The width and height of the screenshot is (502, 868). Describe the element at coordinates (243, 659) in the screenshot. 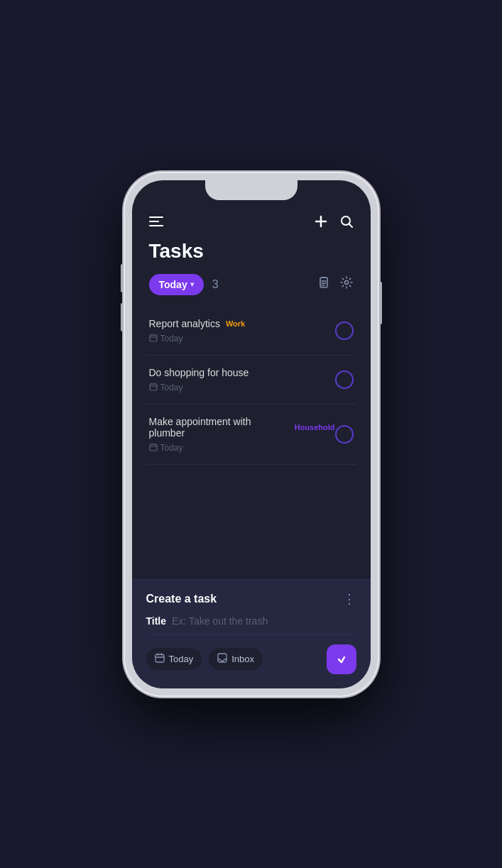

I see `inbox-chip-label: Inbox` at that location.